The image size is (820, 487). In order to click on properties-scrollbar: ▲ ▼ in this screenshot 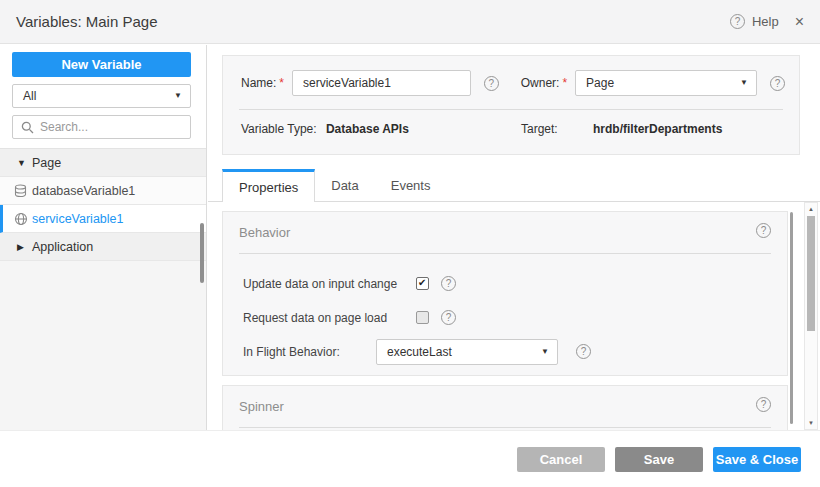, I will do `click(811, 316)`.